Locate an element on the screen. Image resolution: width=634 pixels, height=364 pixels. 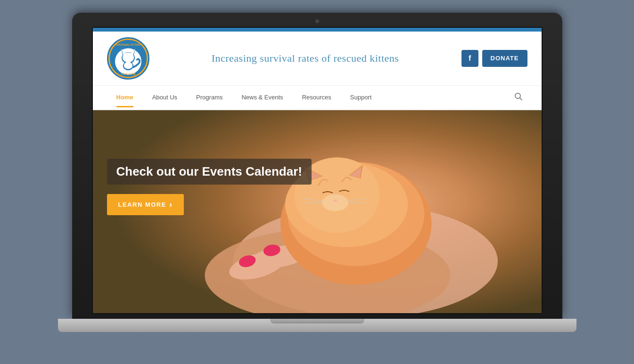
facebook-button: f is located at coordinates (470, 58).